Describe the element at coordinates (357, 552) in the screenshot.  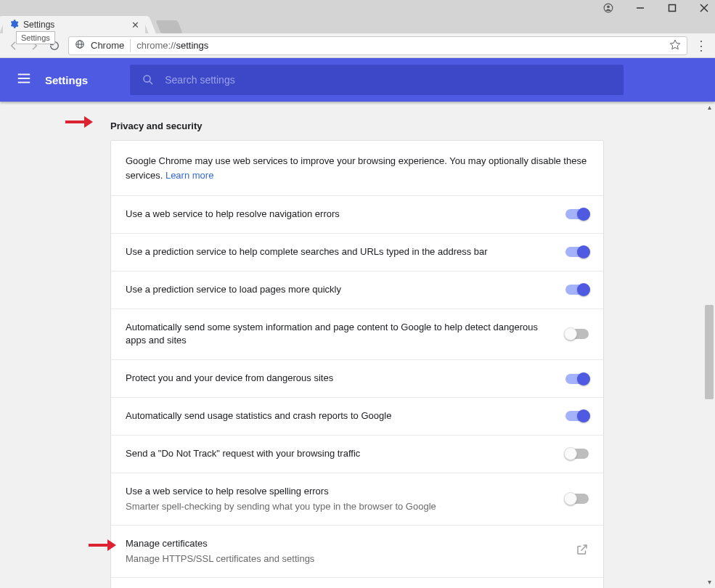
I see `settings-row: Manage certificatesManage HTTPS/SSL cert…` at that location.